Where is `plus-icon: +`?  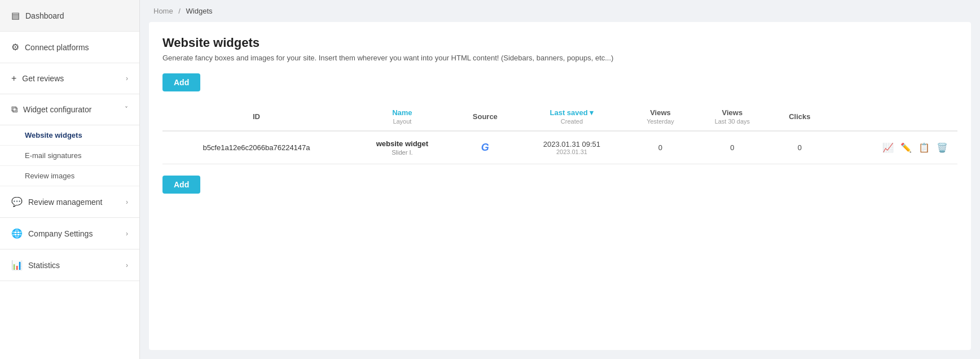 plus-icon: + is located at coordinates (14, 78).